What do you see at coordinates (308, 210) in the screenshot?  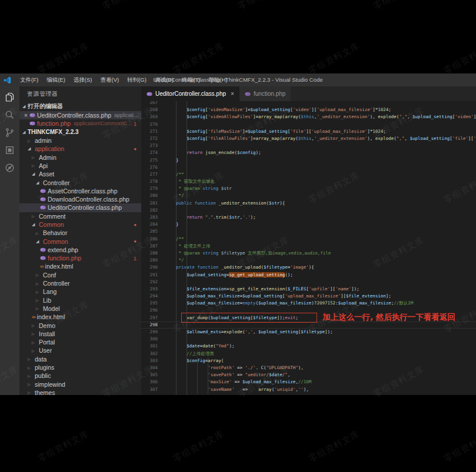 I see `code-line-282: 282` at bounding box center [308, 210].